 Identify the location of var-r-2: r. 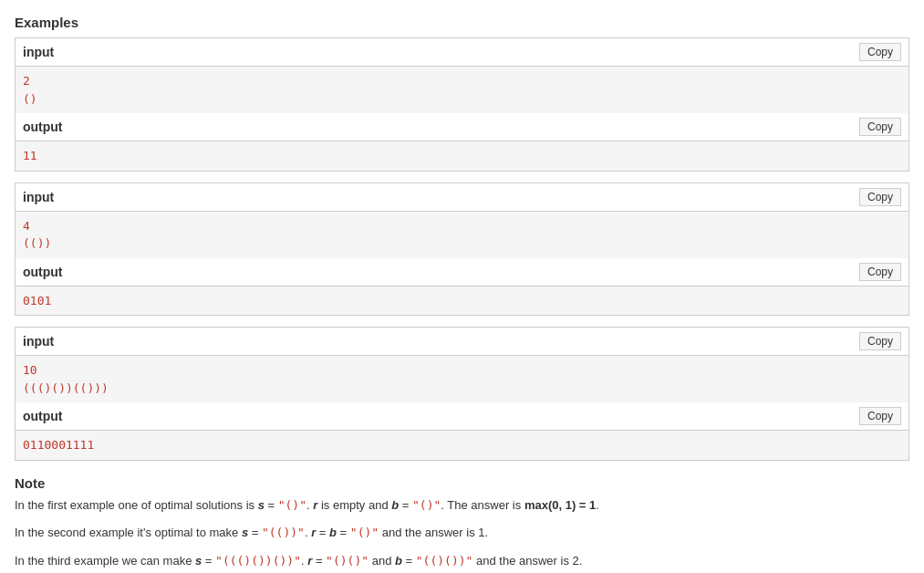
(314, 533).